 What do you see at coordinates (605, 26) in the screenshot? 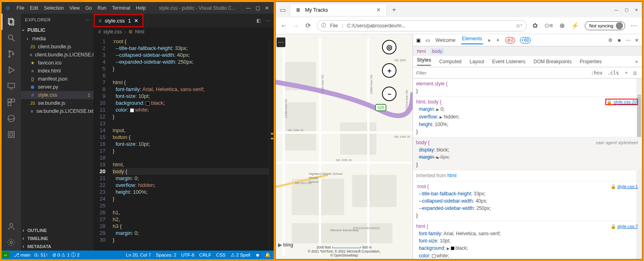
I see `profile-sync: Not syncing` at bounding box center [605, 26].